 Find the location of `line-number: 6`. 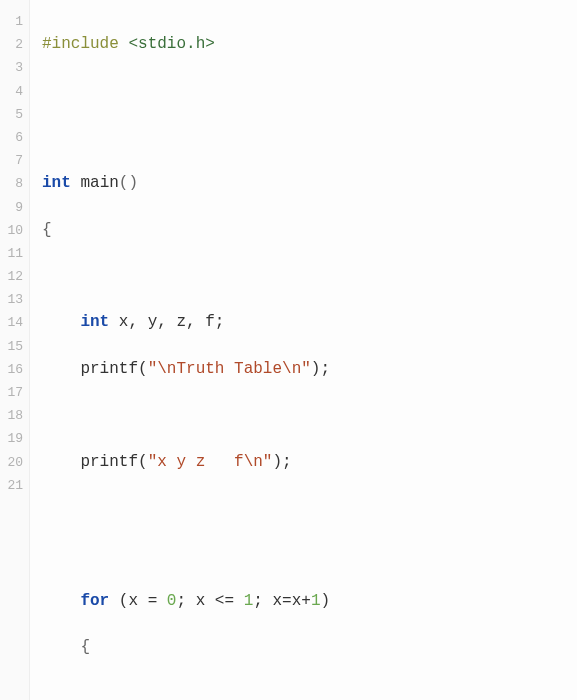

line-number: 6 is located at coordinates (14, 138).